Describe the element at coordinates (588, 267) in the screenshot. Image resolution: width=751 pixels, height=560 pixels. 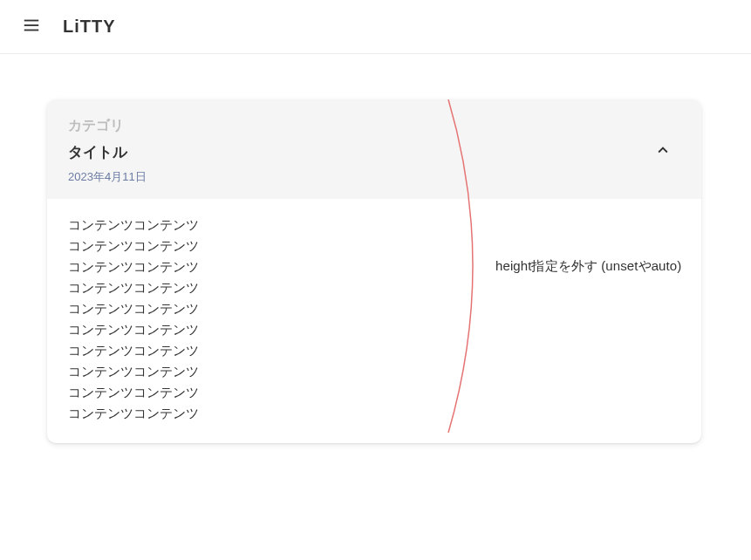
I see `annotation-text: height指定を外す (unsetやauto)` at that location.